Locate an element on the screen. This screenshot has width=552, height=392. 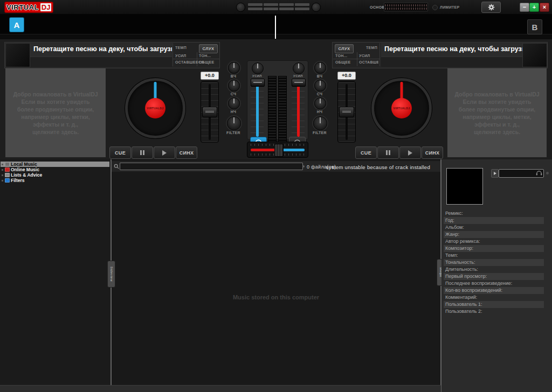
deck-b-eq-mid-knob is located at coordinates (320, 86).